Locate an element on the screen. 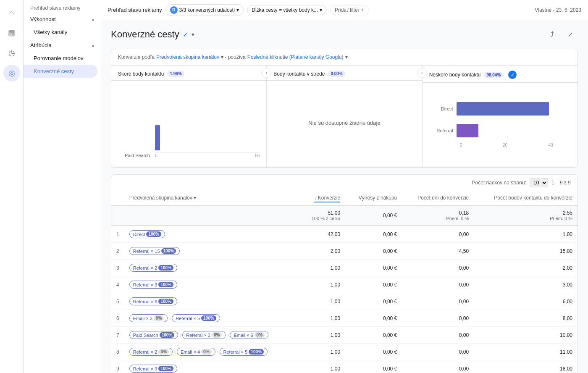 The image size is (588, 373). add-filter-label: Pridať filter is located at coordinates (347, 10).